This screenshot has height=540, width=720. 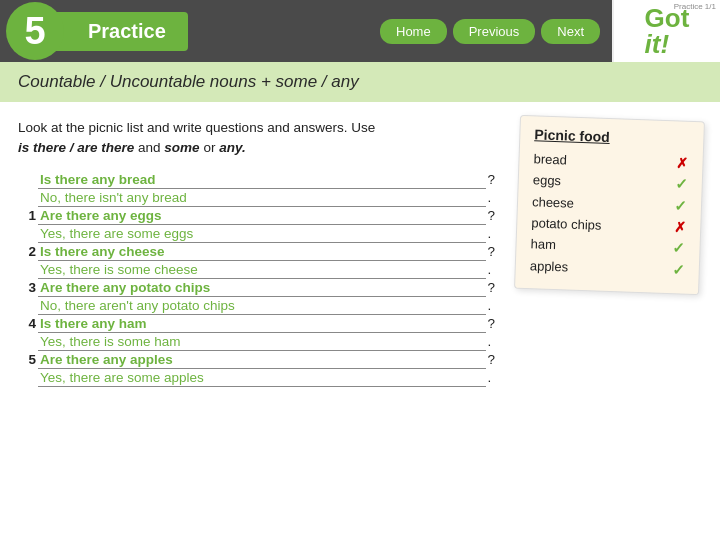 I want to click on exercise-answer: Yes, there is some cheese, so click(x=262, y=270).